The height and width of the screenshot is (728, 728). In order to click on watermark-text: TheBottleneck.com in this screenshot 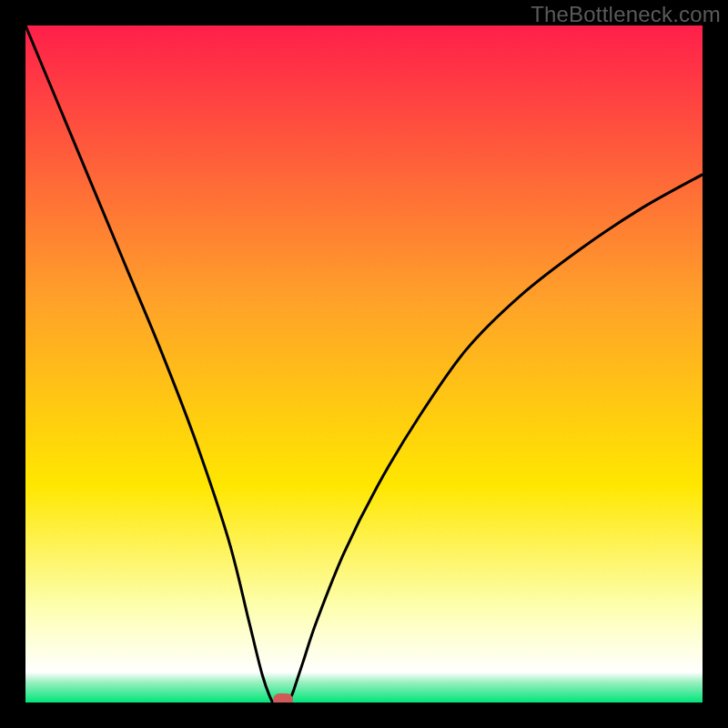, I will do `click(626, 15)`.